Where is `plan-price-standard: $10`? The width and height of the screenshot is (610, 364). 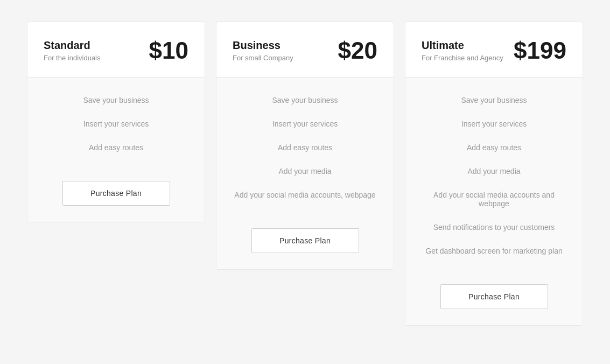
plan-price-standard: $10 is located at coordinates (169, 51).